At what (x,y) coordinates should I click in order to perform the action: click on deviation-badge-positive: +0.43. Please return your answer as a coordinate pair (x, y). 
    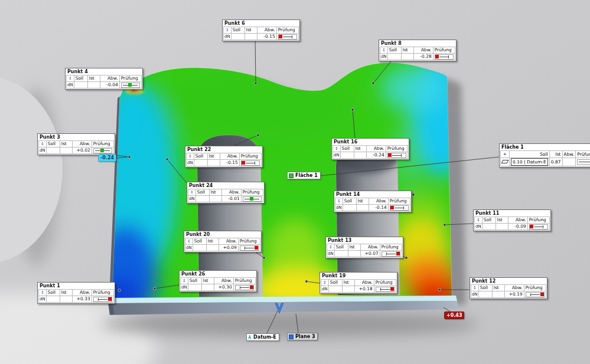
    Looking at the image, I should click on (454, 315).